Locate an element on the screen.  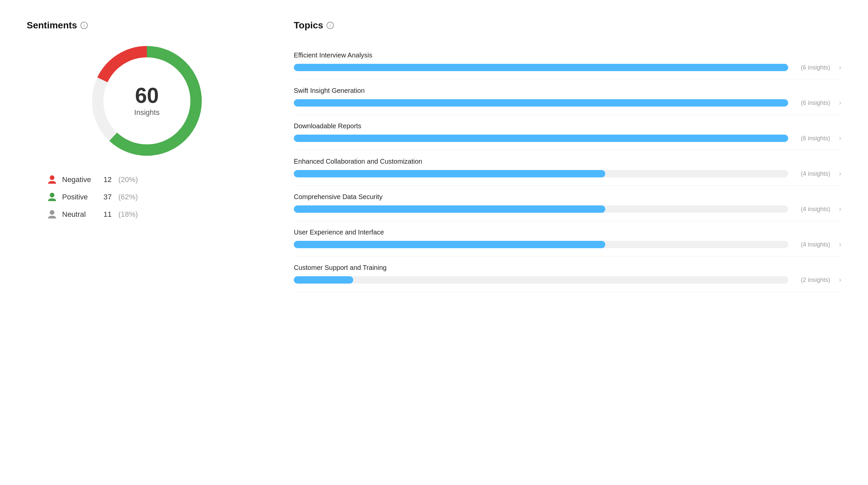
topic-name: Comprehensive Data Security is located at coordinates (567, 197).